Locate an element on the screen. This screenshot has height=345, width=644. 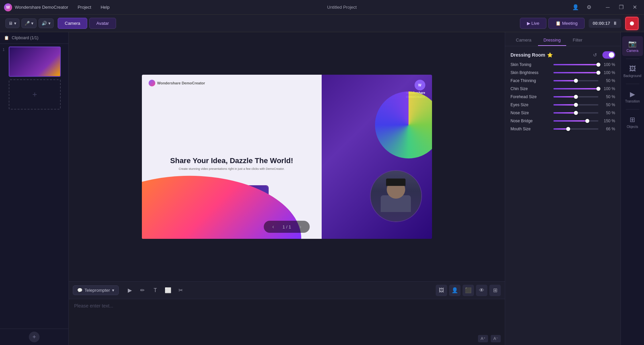
slide-logo-icon is located at coordinates (152, 83).